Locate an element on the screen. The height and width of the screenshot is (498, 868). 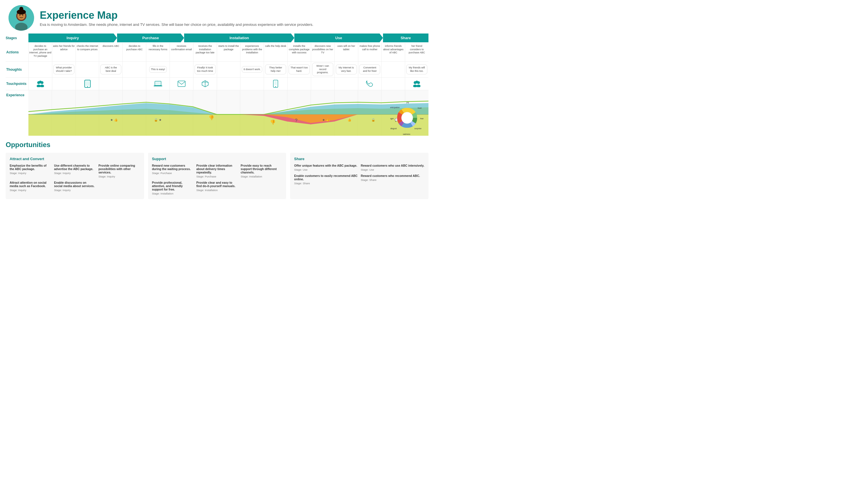
action-cell-12: discovers new possibilities on her TV is located at coordinates (322, 52).